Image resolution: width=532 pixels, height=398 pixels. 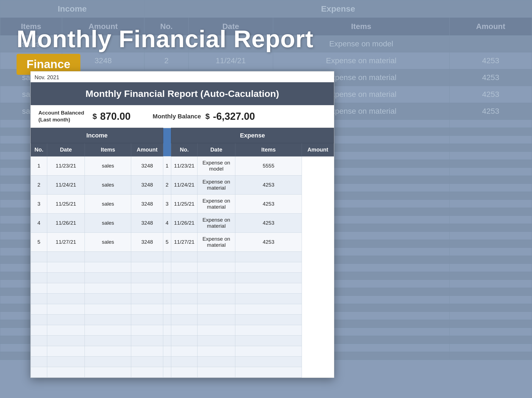 What do you see at coordinates (167, 223) in the screenshot?
I see `expense-no-cell: 4` at bounding box center [167, 223].